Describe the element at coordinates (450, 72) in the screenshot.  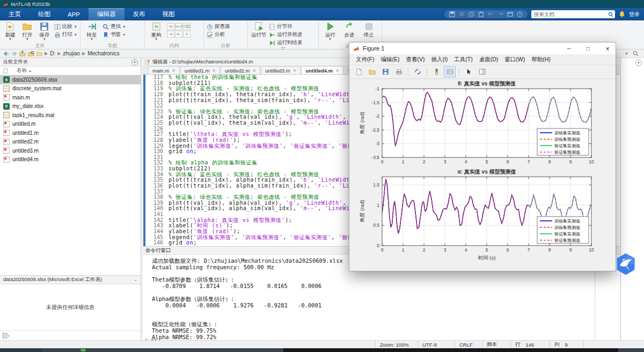
I see `insert-legend-icon` at that location.